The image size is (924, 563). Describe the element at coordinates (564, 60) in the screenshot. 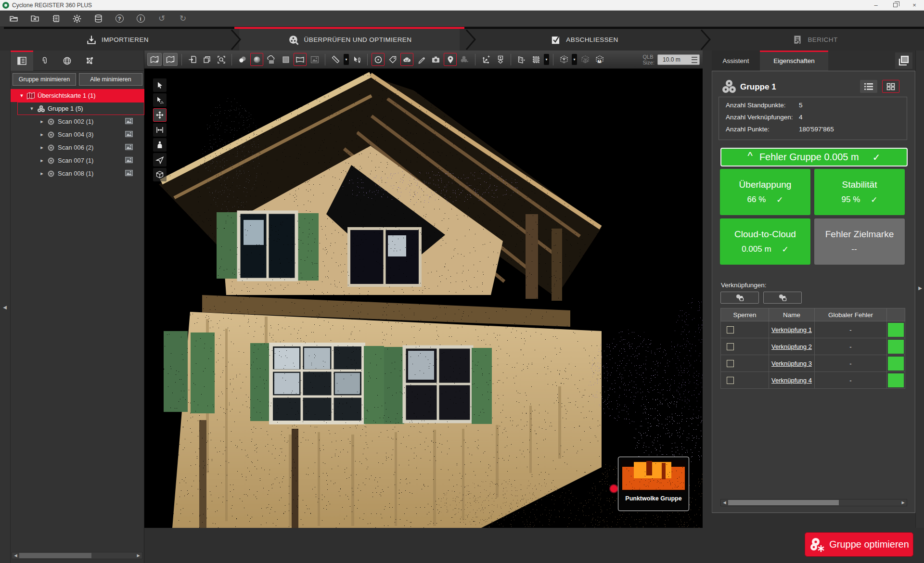

I see `cube-view-button` at that location.